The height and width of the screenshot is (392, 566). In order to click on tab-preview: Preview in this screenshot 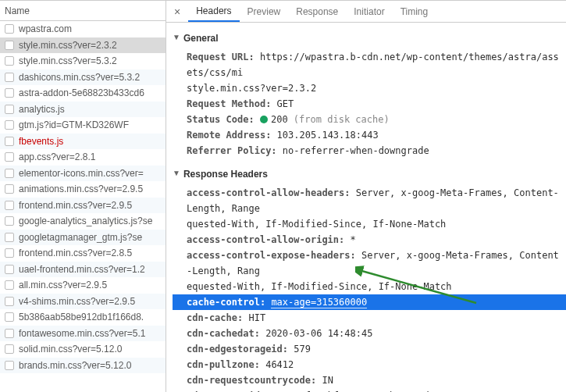, I will do `click(264, 11)`.